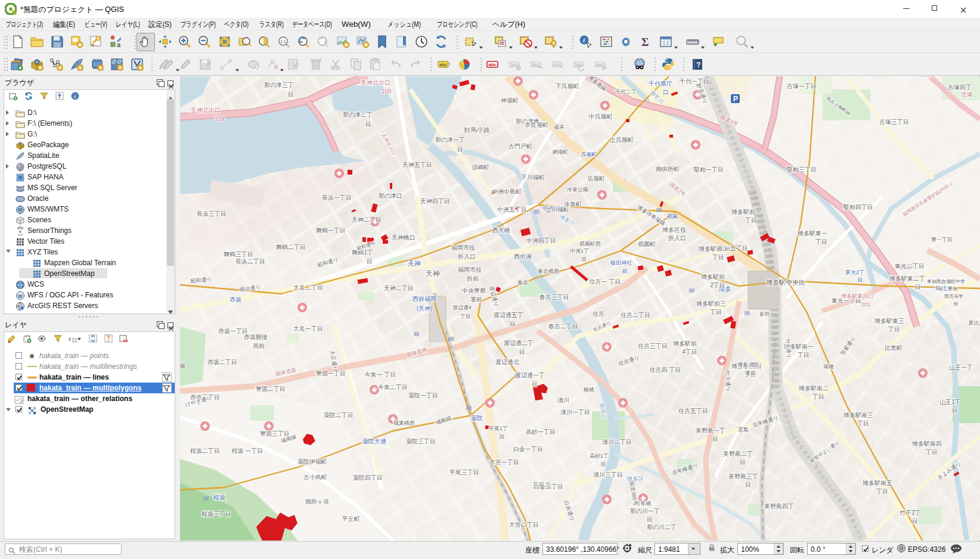 The height and width of the screenshot is (559, 980). What do you see at coordinates (894, 348) in the screenshot?
I see `svg-text: 比恵町` at bounding box center [894, 348].